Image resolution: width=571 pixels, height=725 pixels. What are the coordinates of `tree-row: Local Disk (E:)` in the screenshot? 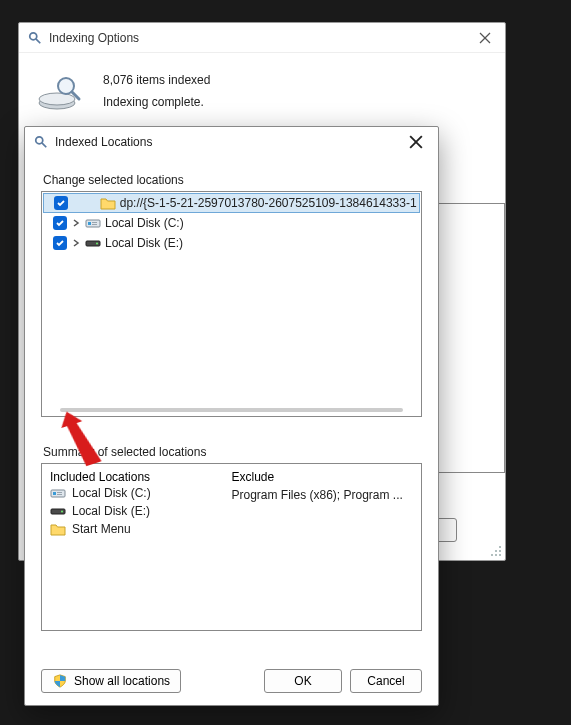 It's located at (232, 243).